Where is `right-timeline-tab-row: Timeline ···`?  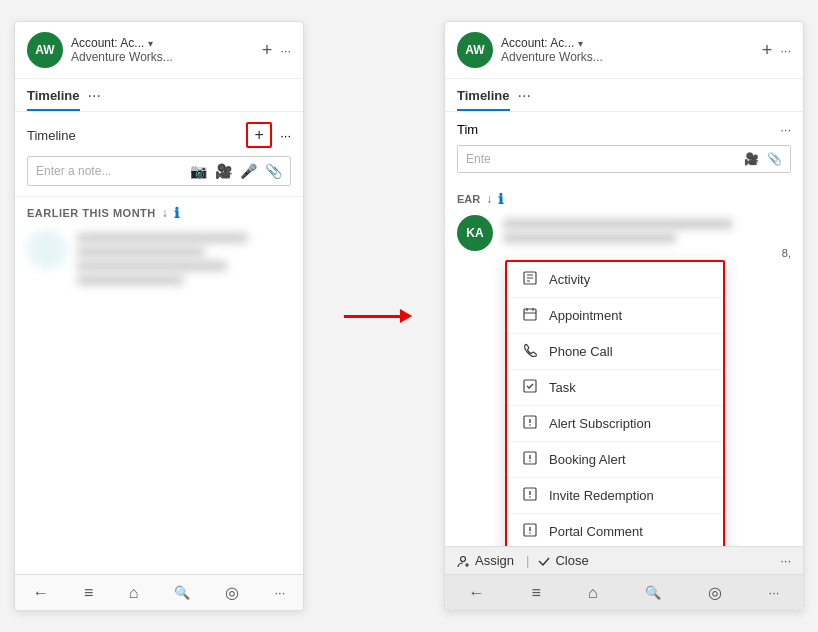
right-timeline-tab-row: Timeline ··· is located at coordinates (624, 96).